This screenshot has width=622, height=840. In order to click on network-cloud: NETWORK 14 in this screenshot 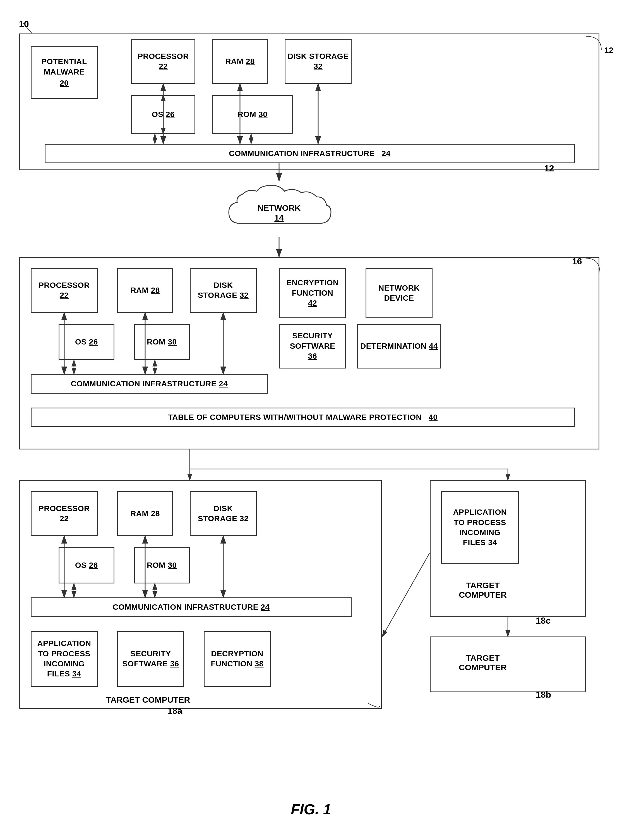, I will do `click(279, 209)`.